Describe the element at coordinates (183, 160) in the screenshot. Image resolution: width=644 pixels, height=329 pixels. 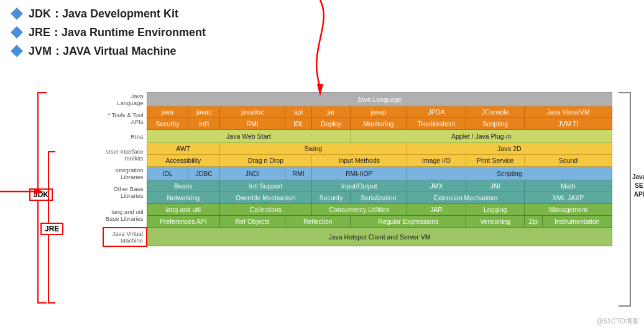
I see `cell-accessibility: Accessibility` at that location.